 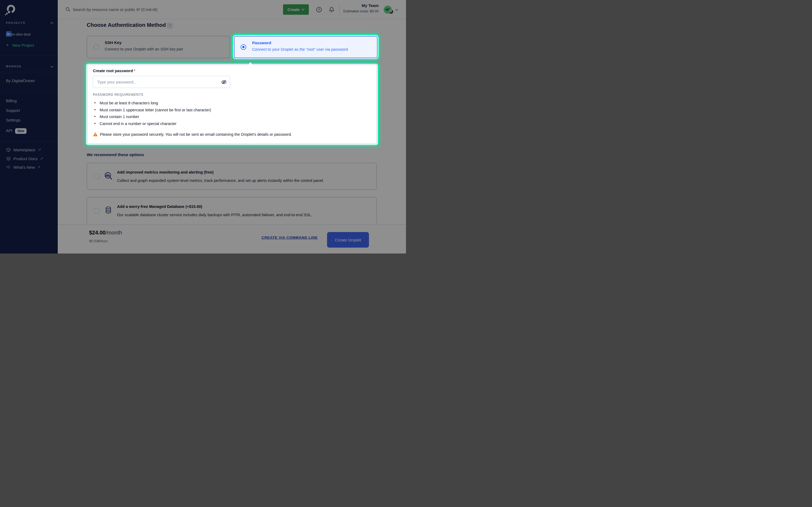 I want to click on warning-text: Please store your password securely. You…, so click(x=196, y=134).